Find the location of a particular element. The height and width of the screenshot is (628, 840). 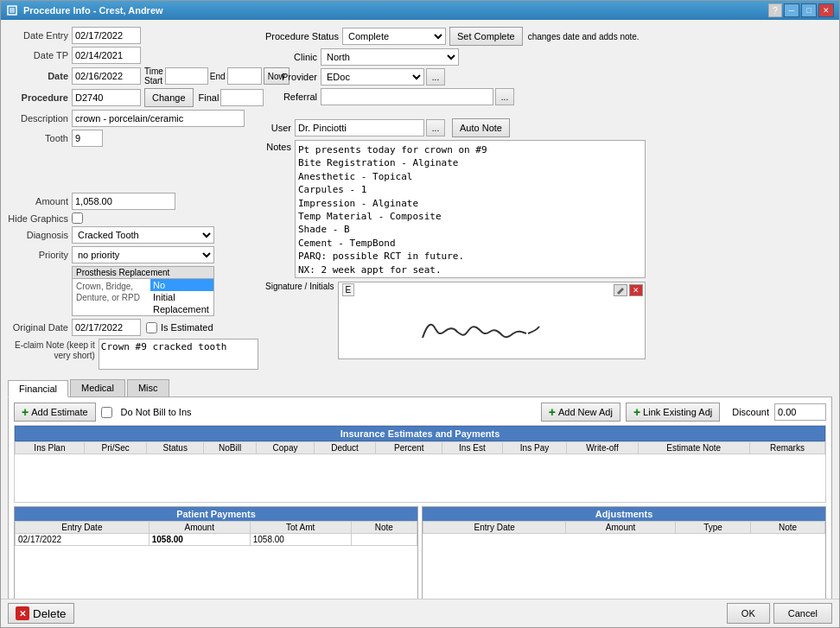

user-input is located at coordinates (360, 128).